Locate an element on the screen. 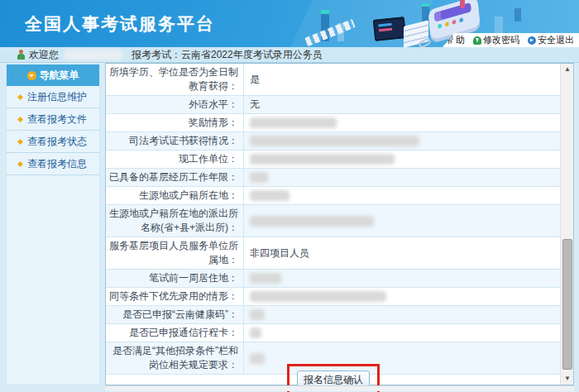 The width and height of the screenshot is (579, 392). form-row: 生源地或户籍所在地的派出所名称(省+县+派出所)： is located at coordinates (333, 222).